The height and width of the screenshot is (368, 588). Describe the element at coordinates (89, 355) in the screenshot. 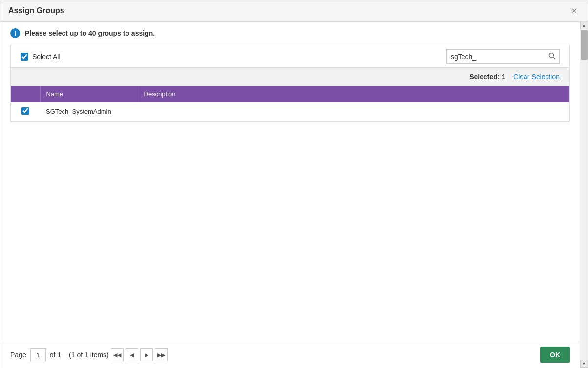

I see `page-items-info: (1 of 1 items)` at that location.